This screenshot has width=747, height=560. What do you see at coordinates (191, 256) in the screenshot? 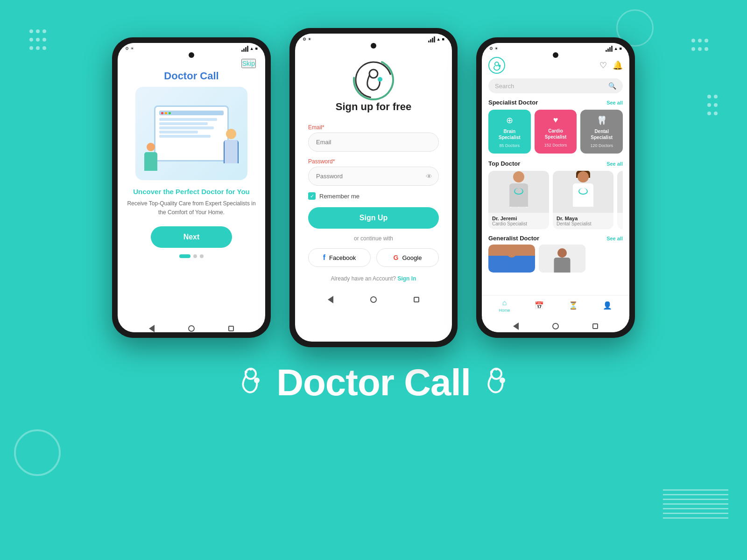
I see `dots-indicator` at bounding box center [191, 256].